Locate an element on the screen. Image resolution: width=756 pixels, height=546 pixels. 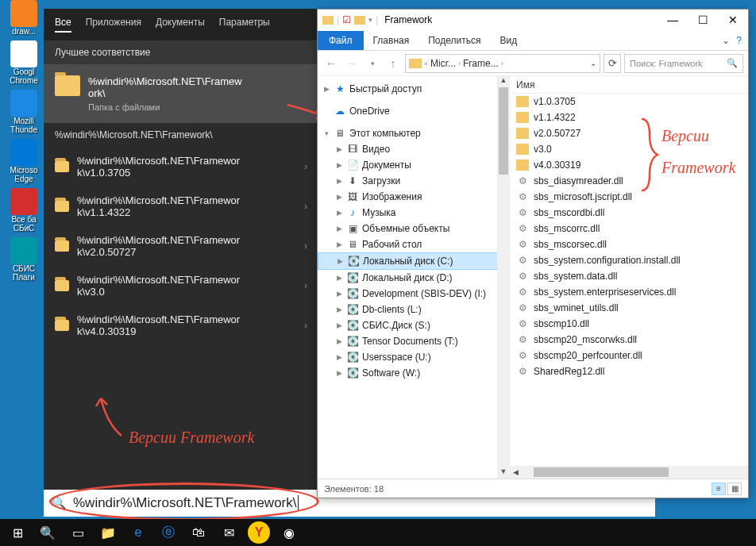
desktop-icon: СБИС Плаги is located at coordinates (24, 260).